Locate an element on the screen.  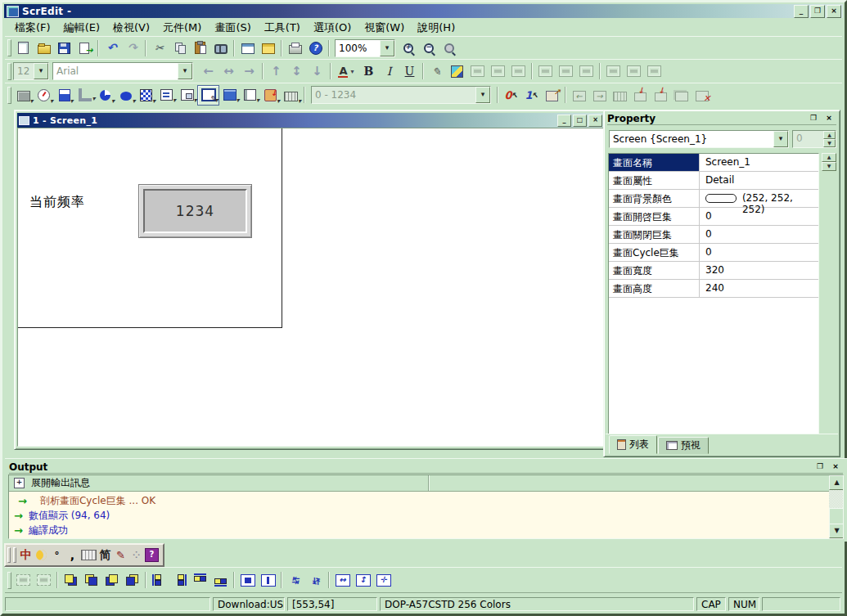
align-text-middle-button: ↕ is located at coordinates (296, 72).